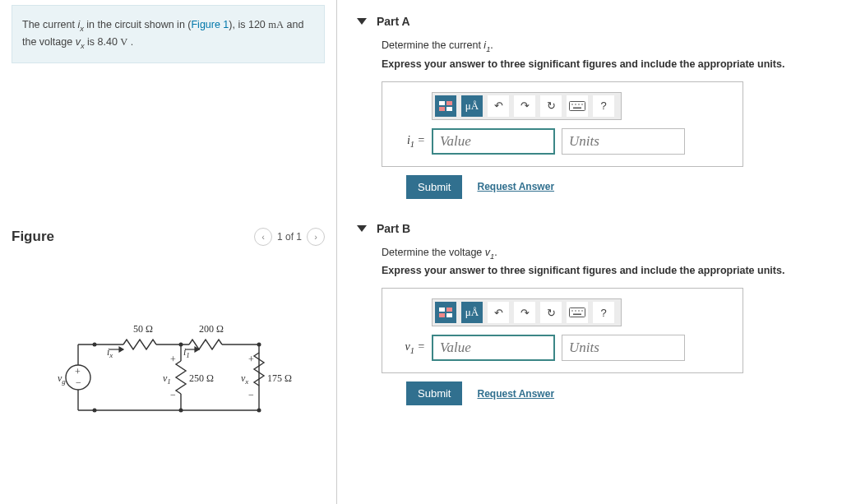  Describe the element at coordinates (263, 237) in the screenshot. I see `figure-prev-button: ‹` at that location.